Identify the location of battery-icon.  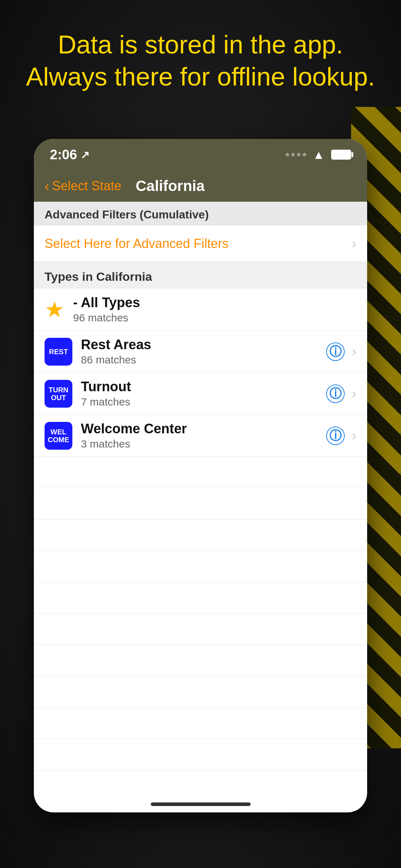
(341, 155).